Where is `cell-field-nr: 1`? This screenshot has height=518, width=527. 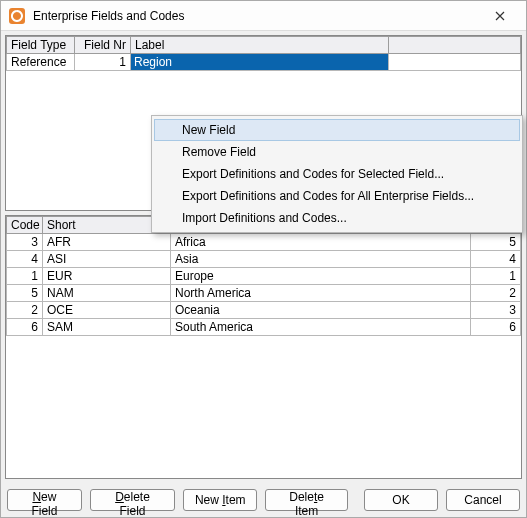
cell-field-nr: 1 is located at coordinates (103, 62).